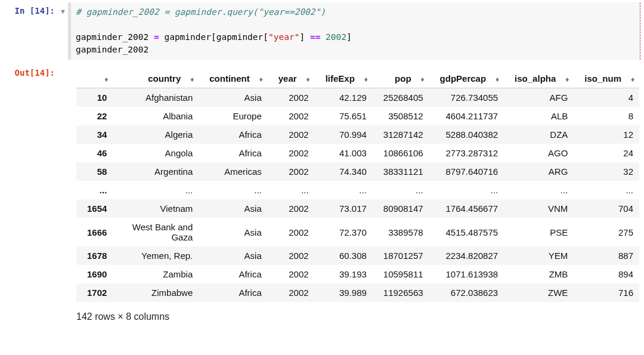  I want to click on row-index: 58, so click(94, 172).